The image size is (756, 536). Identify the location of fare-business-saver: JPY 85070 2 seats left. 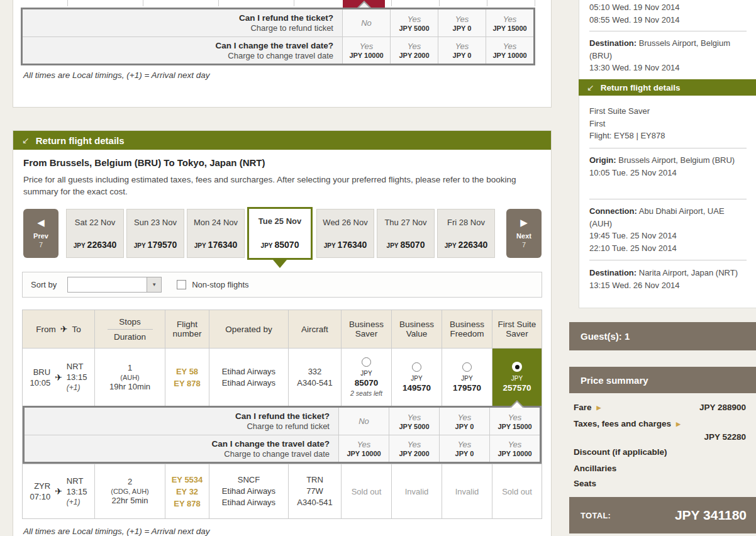
(366, 377).